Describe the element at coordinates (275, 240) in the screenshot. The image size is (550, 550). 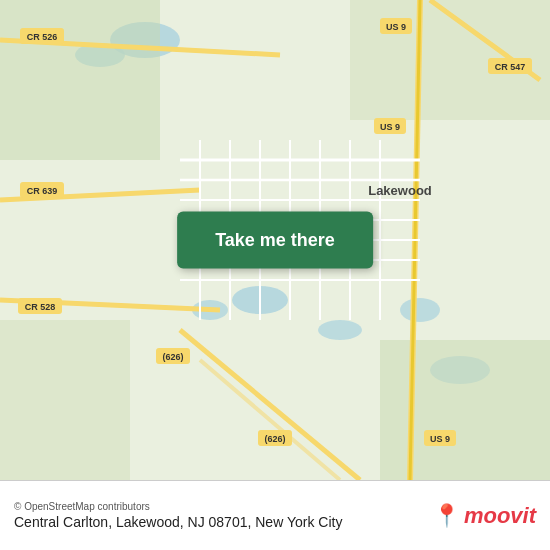
I see `navigation-button-overlay: Take me there` at that location.